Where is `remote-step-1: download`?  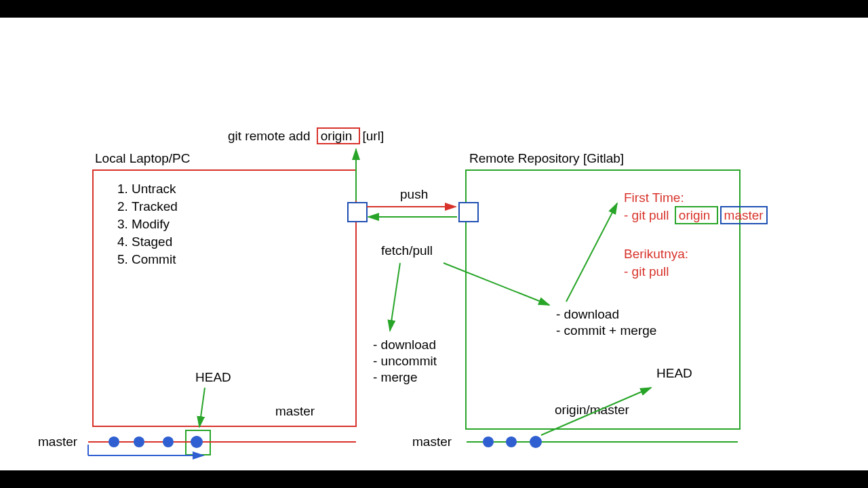 remote-step-1: download is located at coordinates (606, 314).